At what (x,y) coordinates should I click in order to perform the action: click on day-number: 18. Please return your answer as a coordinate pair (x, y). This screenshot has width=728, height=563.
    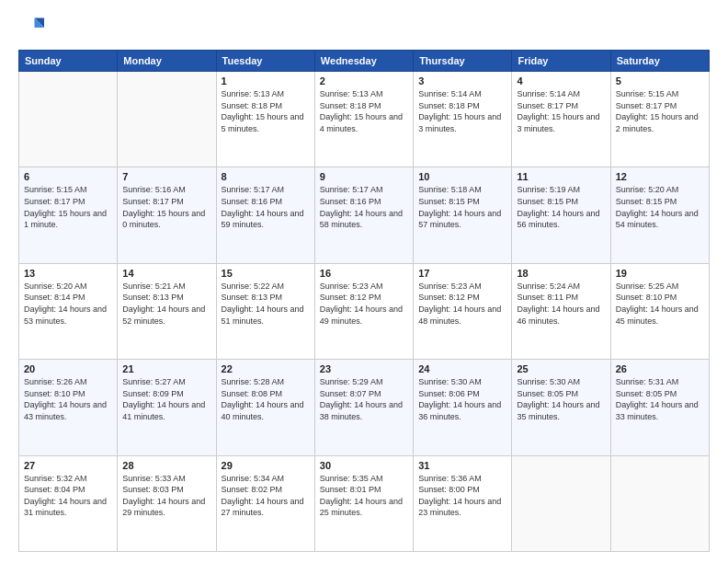
    Looking at the image, I should click on (561, 273).